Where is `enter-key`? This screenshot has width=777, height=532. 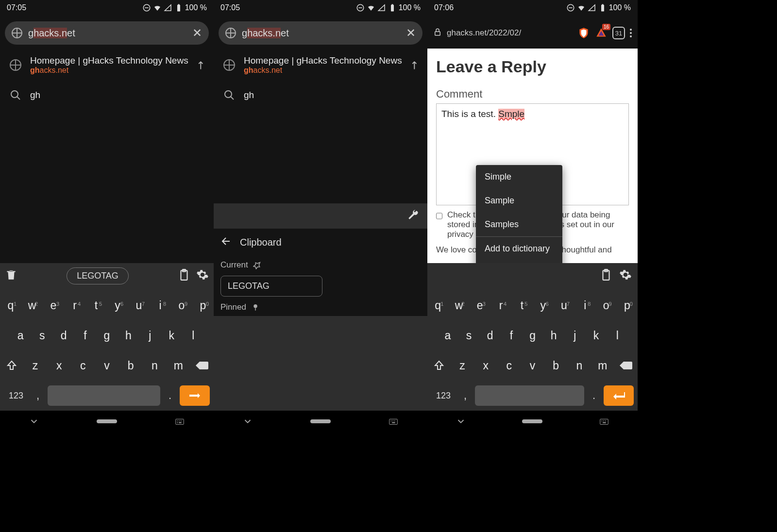
enter-key is located at coordinates (619, 396).